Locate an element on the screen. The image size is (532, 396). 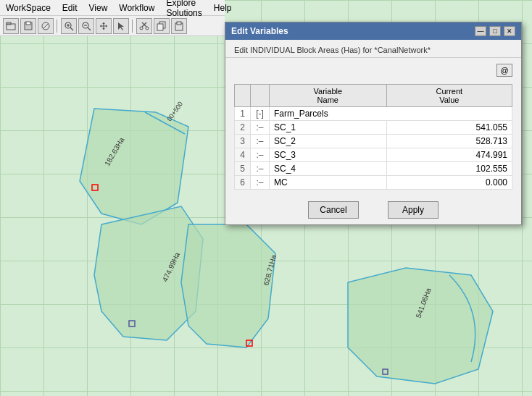
row-name: Farm_Parcels is located at coordinates (391, 114).